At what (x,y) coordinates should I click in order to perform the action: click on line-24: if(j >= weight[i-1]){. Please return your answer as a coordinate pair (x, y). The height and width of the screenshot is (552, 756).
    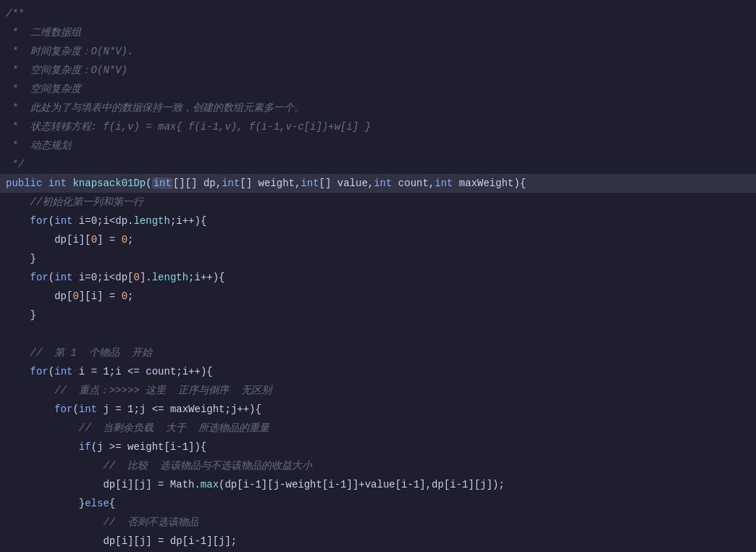
    Looking at the image, I should click on (378, 447).